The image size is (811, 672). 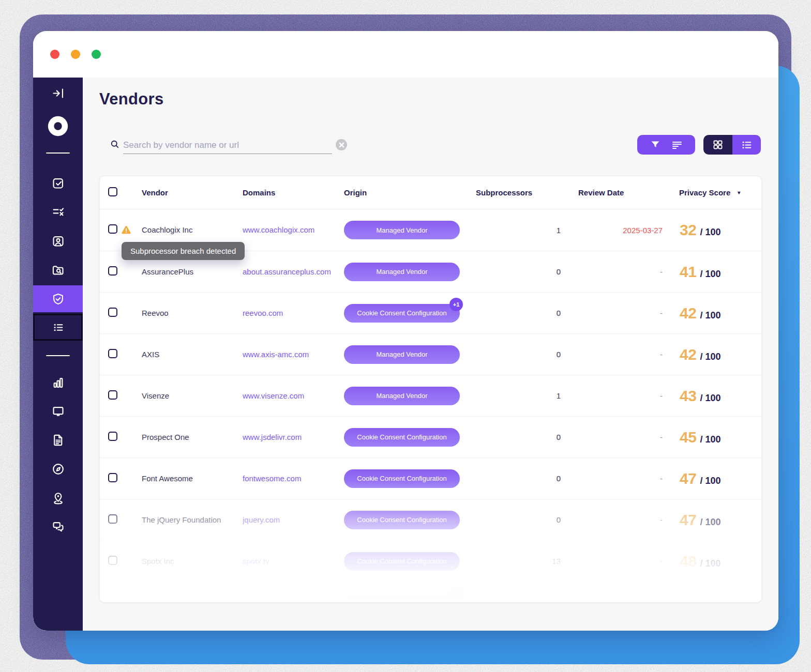 I want to click on vendor-name: Coachlogix Inc, so click(x=167, y=230).